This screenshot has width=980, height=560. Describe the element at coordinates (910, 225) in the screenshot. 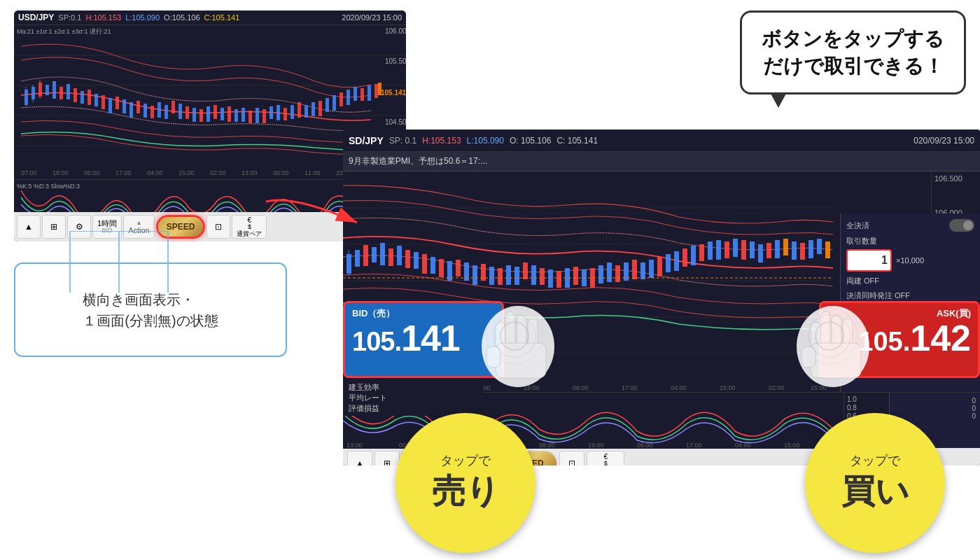

I see `zenkessai-row: 全決済` at that location.